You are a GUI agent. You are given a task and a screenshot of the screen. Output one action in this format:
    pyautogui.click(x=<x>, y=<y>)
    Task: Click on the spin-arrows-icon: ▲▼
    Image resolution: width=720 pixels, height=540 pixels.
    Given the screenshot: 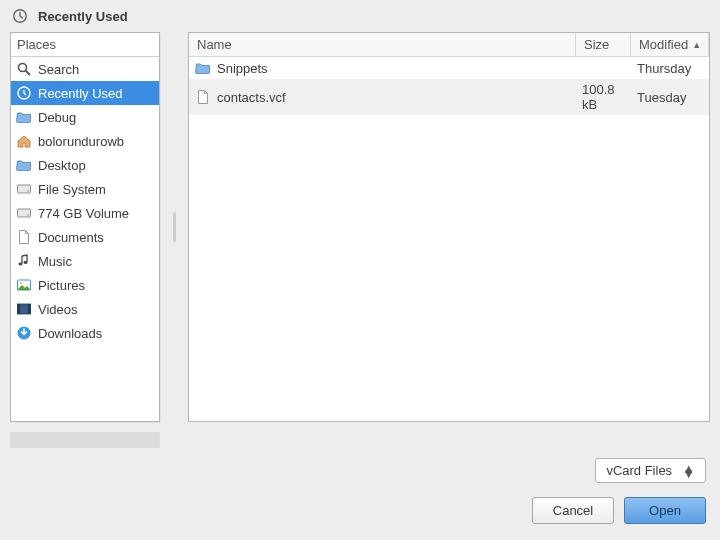 What is the action you would take?
    pyautogui.click(x=688, y=471)
    